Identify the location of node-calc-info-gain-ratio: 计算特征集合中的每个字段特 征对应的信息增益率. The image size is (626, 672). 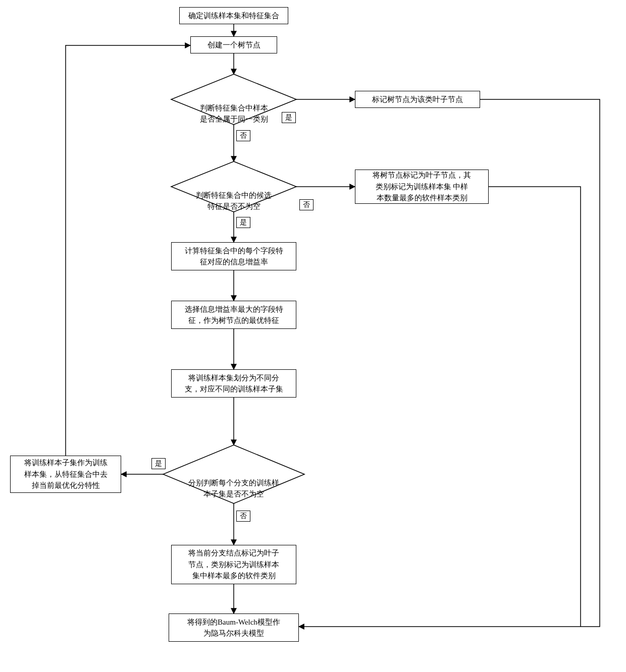
(234, 256).